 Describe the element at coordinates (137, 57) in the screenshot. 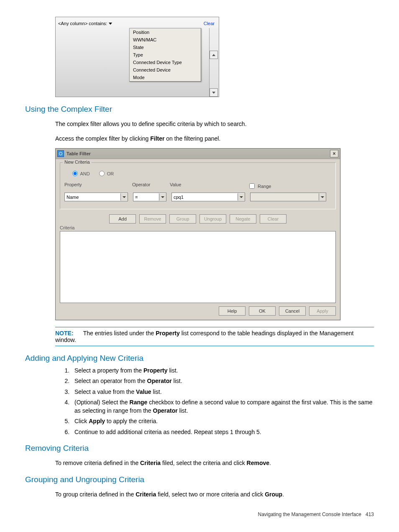

I see `filter-dropdown-screenshot: <Any column> contains: Clear Position WW…` at that location.